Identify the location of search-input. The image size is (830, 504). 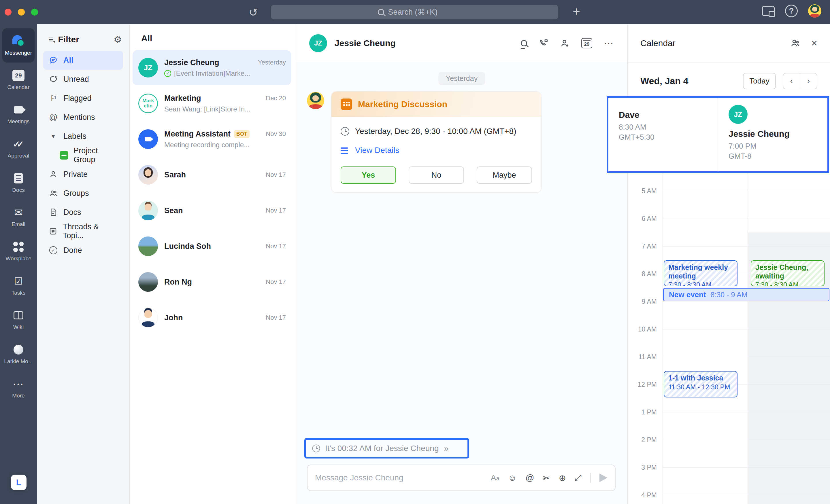
(420, 12).